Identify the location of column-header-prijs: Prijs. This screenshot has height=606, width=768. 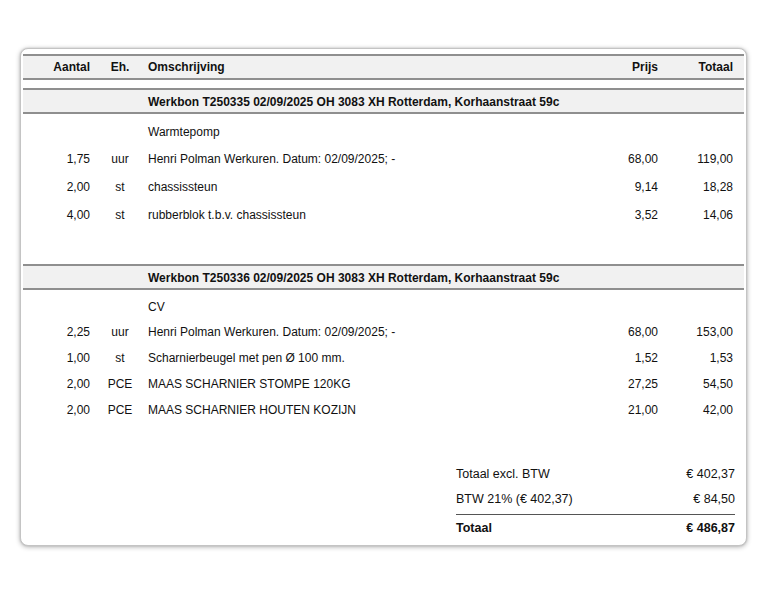
(618, 67).